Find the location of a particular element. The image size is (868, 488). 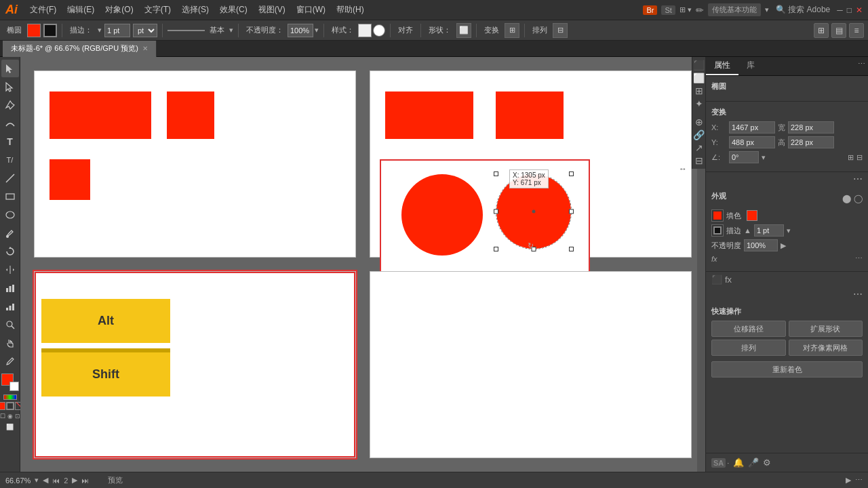

panel-more-btn: ⋯ is located at coordinates (861, 66).